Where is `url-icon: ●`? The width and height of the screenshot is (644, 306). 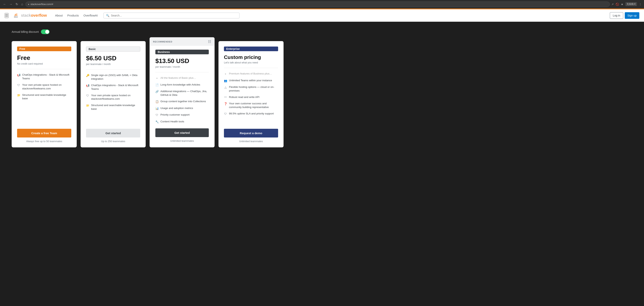
url-icon: ● is located at coordinates (28, 4).